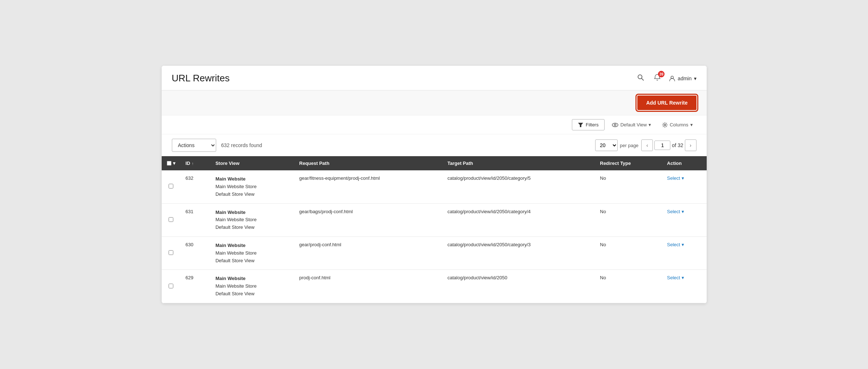 The image size is (868, 369). I want to click on actions-bar: Actions Delete 632 records found 20 30 5…, so click(434, 145).